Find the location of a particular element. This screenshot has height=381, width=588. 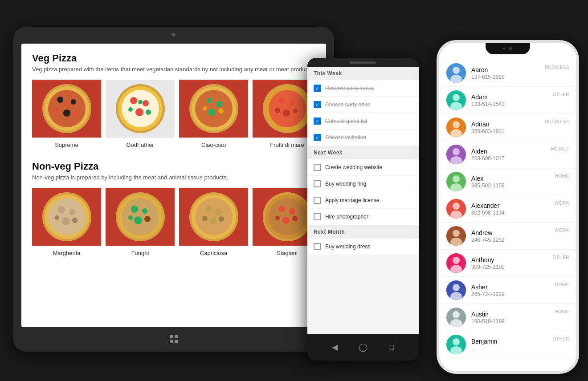

todo-text-6: Apply marriage license is located at coordinates (352, 200).